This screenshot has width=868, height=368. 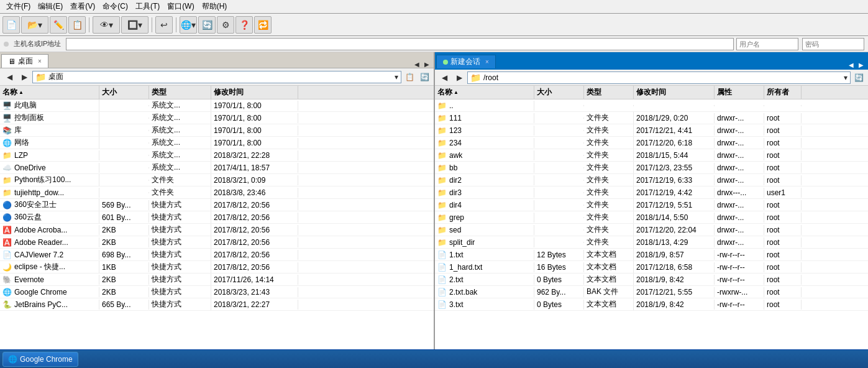 I want to click on right-col-date-header: 修改时间, so click(x=674, y=92).